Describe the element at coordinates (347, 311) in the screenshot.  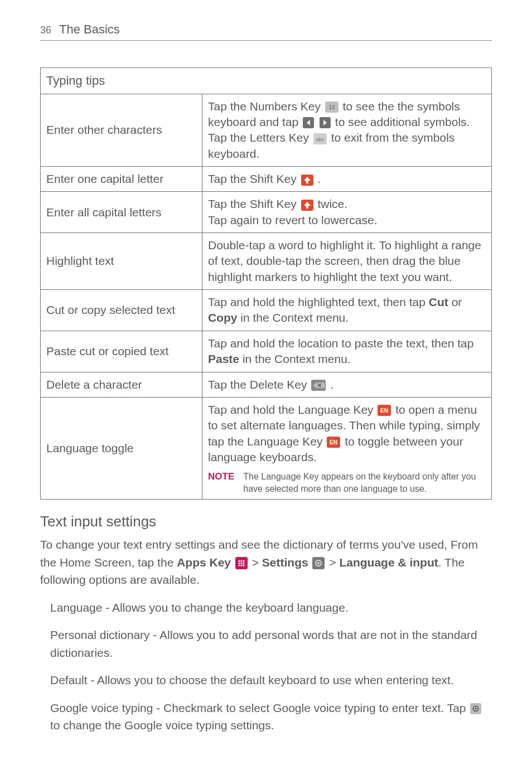
I see `row-content: Tap and hold the highlighted text, then …` at that location.